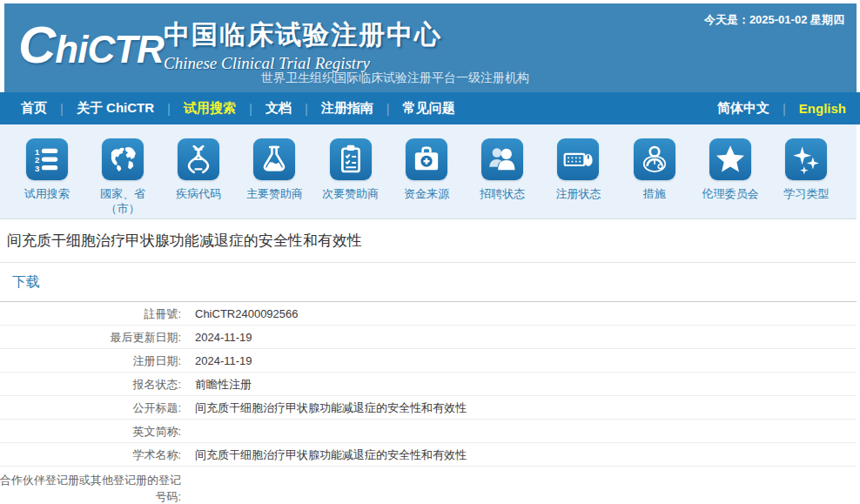  What do you see at coordinates (427, 178) in the screenshot?
I see `toolbar-item-funding-source: 资金来源` at bounding box center [427, 178].